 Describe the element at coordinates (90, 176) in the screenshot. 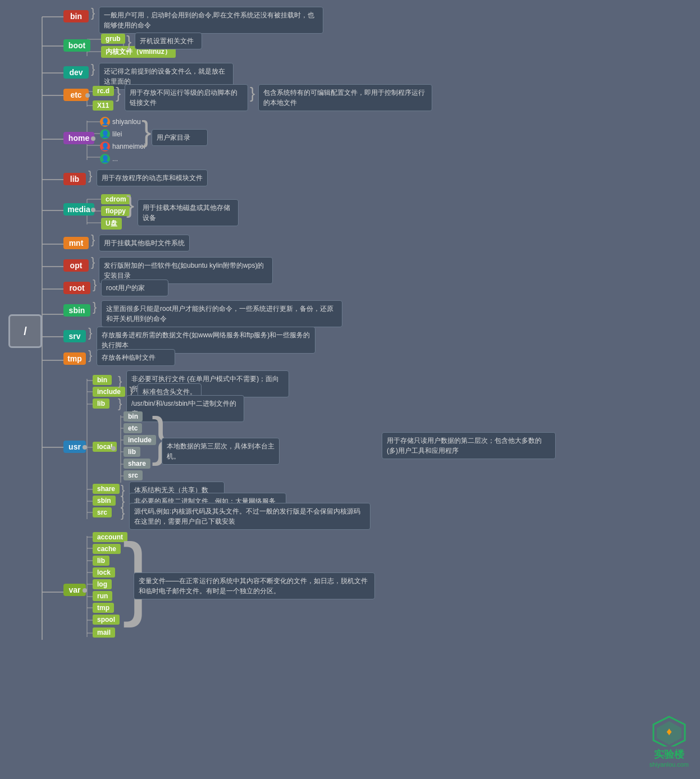

I see `brace-lib: }` at that location.